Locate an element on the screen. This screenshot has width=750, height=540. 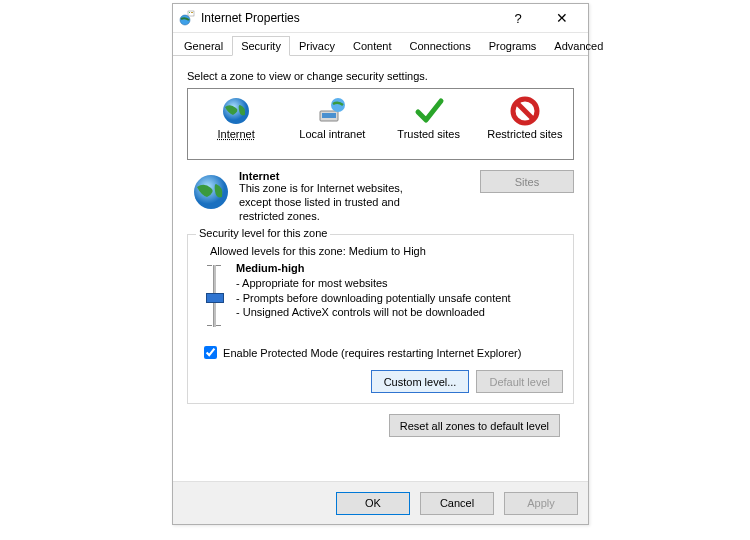
window-title: Internet Properties is located at coordinates (348, 18).